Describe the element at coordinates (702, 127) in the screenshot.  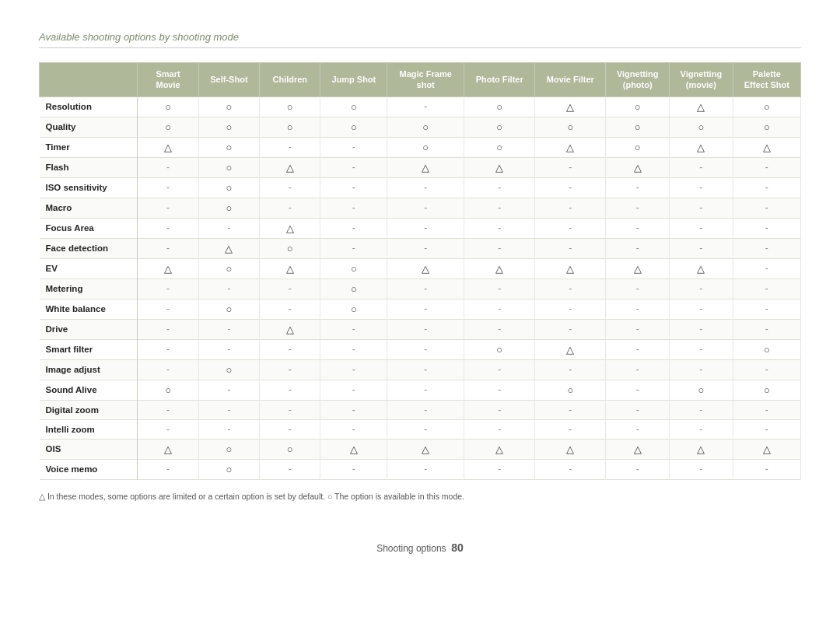
I see `data-cell-vignetting_movie: ○` at that location.